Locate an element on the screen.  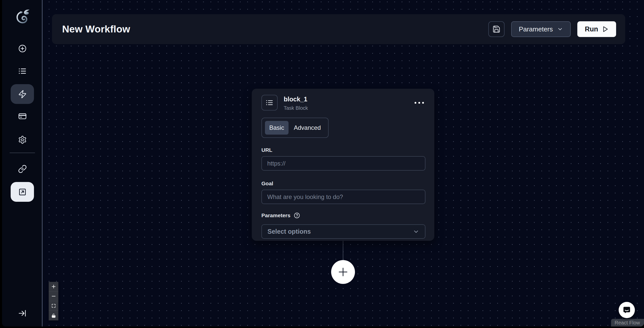
play-icon is located at coordinates (605, 29).